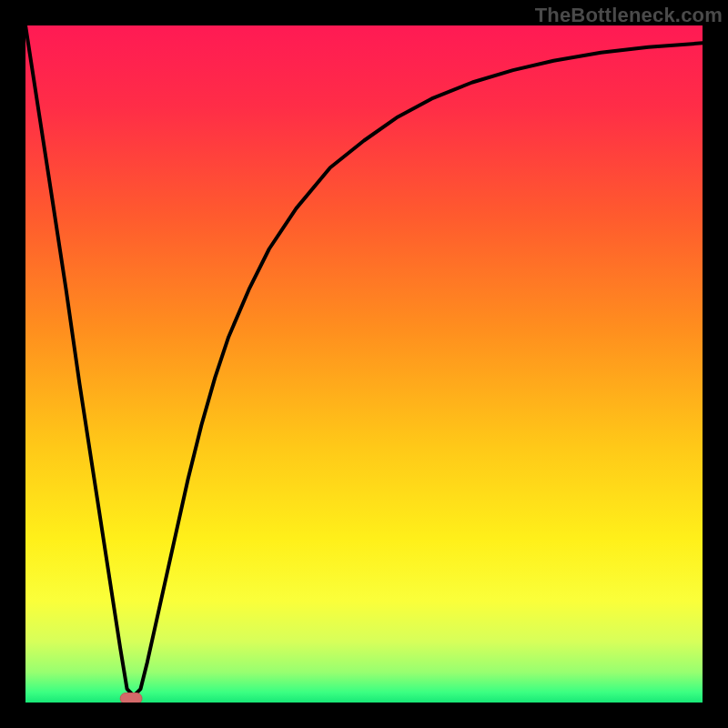 This screenshot has width=728, height=728. What do you see at coordinates (131, 699) in the screenshot?
I see `optimal-range-marker` at bounding box center [131, 699].